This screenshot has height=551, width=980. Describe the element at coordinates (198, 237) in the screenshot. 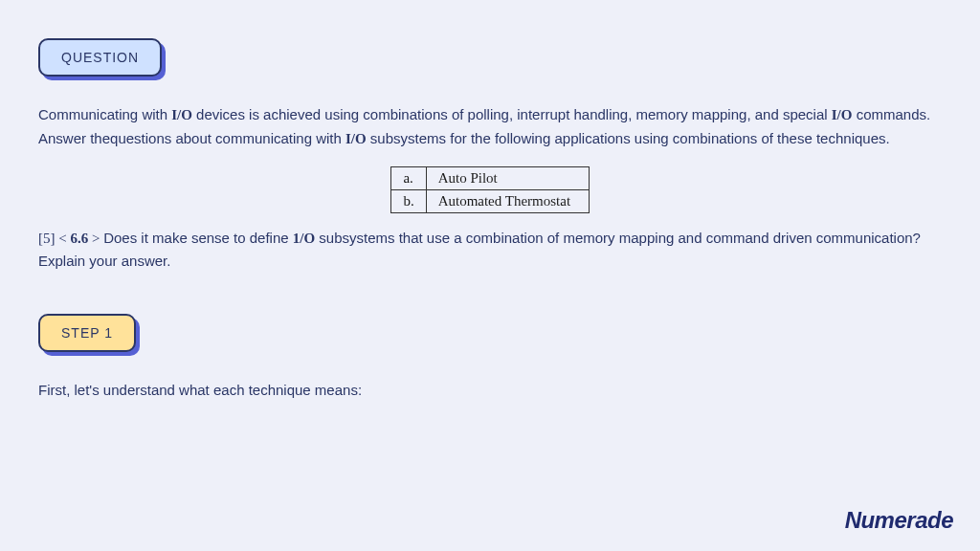

I see `text-fragment: Does it make sense to define` at that location.